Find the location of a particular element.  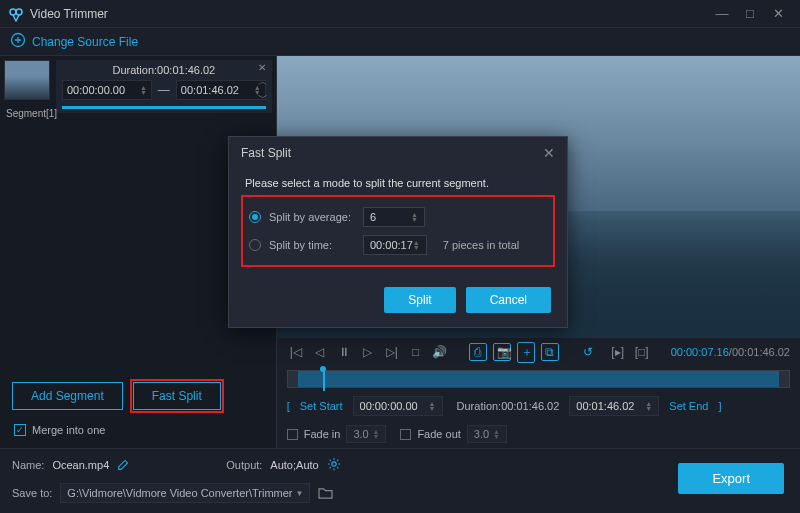

playback-timecode: 00:00:07.16/00:01:46.02 is located at coordinates (730, 352).